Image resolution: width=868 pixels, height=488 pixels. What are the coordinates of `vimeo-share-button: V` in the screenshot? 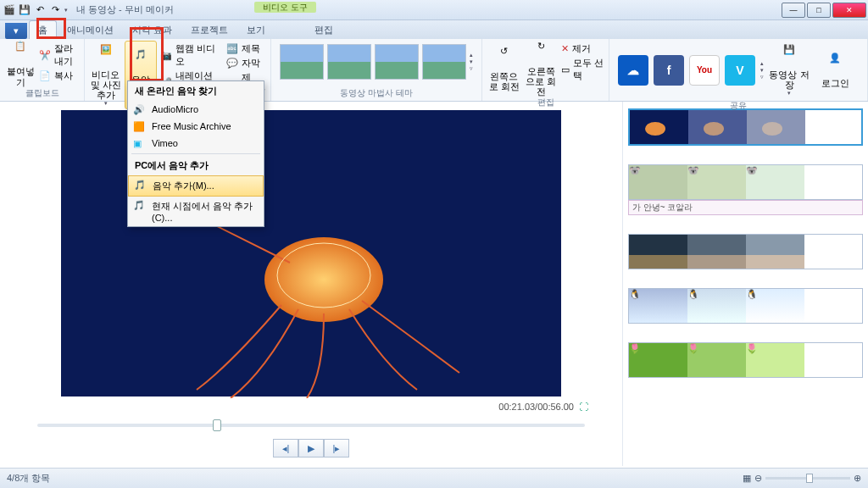 It's located at (740, 70).